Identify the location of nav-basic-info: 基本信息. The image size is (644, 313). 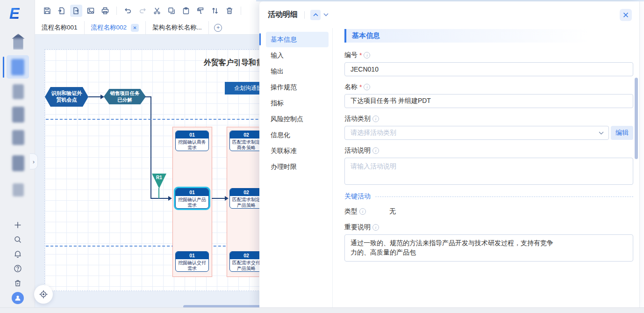
(297, 39).